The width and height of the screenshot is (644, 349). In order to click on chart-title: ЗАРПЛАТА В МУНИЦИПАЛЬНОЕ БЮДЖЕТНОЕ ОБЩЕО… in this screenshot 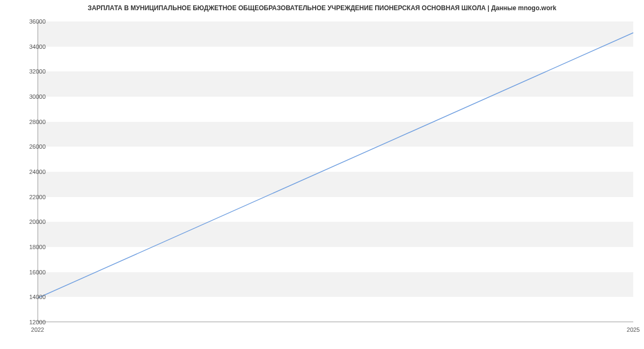, I will do `click(322, 8)`.